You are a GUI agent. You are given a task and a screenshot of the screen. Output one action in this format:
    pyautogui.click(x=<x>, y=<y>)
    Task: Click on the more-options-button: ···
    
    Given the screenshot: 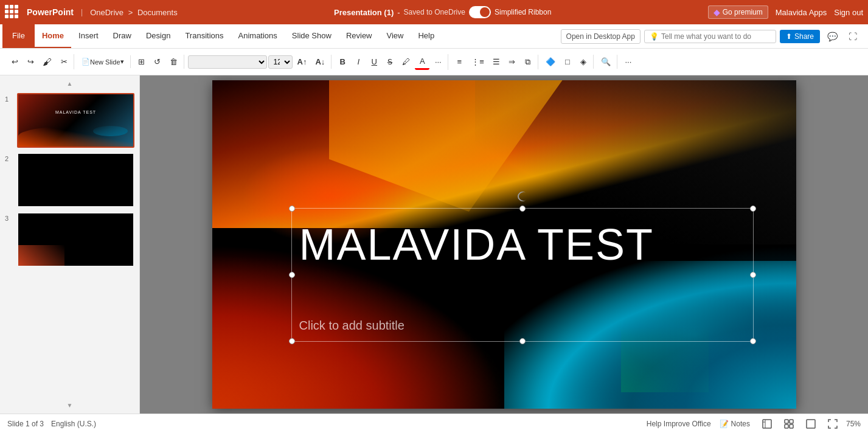 What is the action you would take?
    pyautogui.click(x=628, y=62)
    